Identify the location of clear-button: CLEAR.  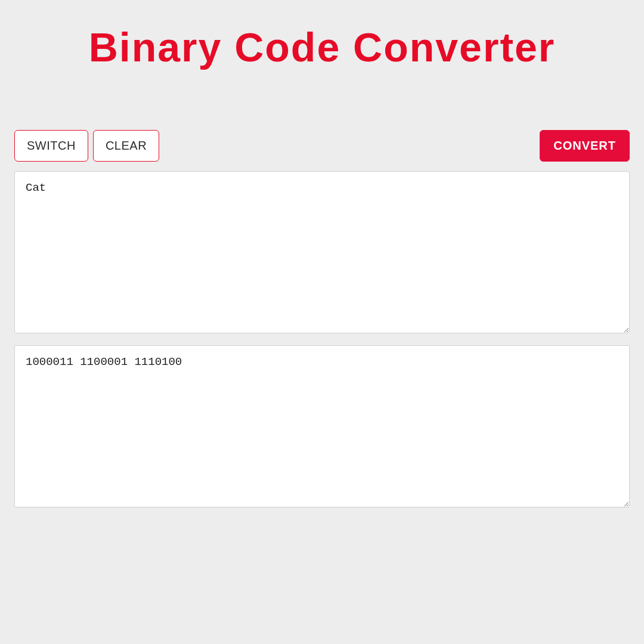
(126, 145).